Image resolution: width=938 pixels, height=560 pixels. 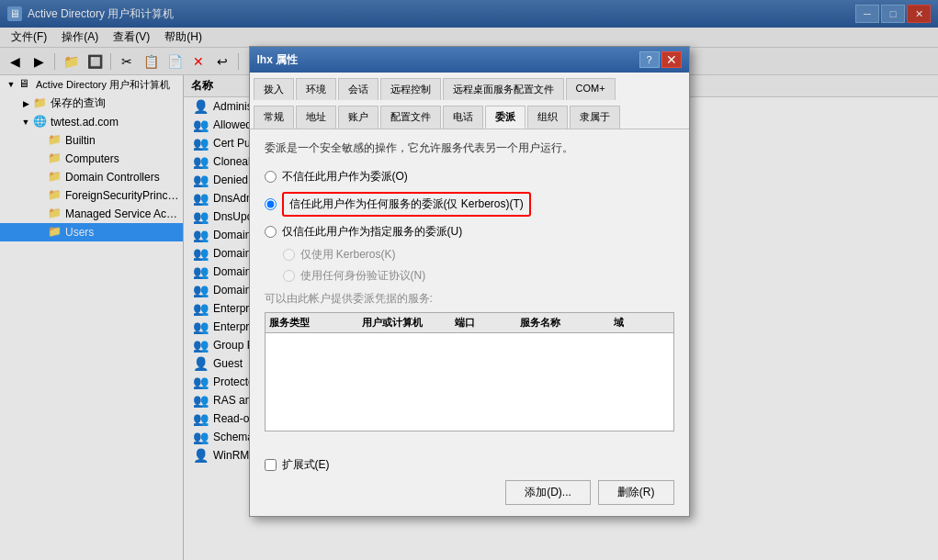 What do you see at coordinates (479, 255) in the screenshot?
I see `delegation-sub-option1: 仅使用 Kerberos(K)` at bounding box center [479, 255].